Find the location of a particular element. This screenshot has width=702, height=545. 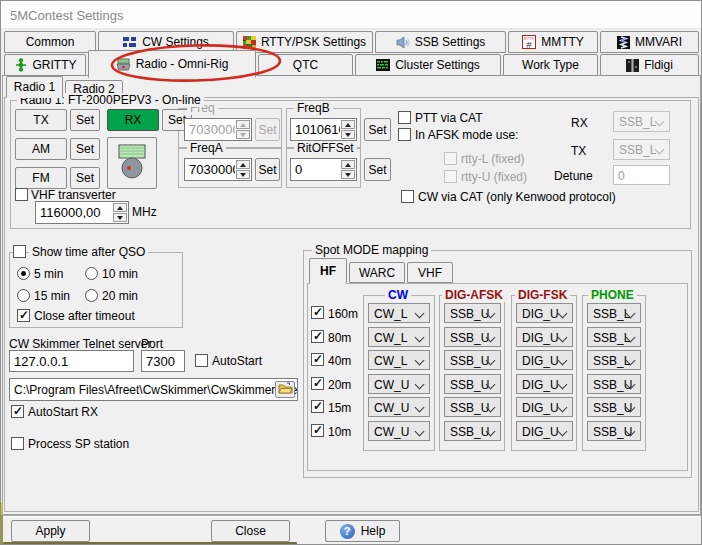

tab-fldigi: Fldigi is located at coordinates (650, 65).